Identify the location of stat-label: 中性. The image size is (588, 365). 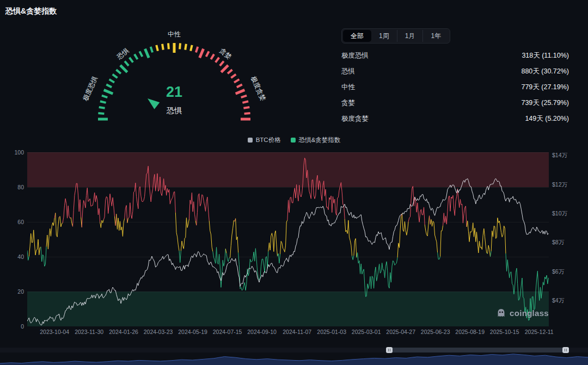
(348, 87).